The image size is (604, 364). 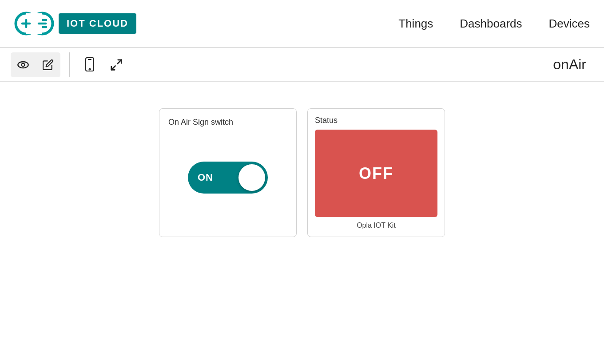 I want to click on switch-card-body: ON, so click(x=228, y=178).